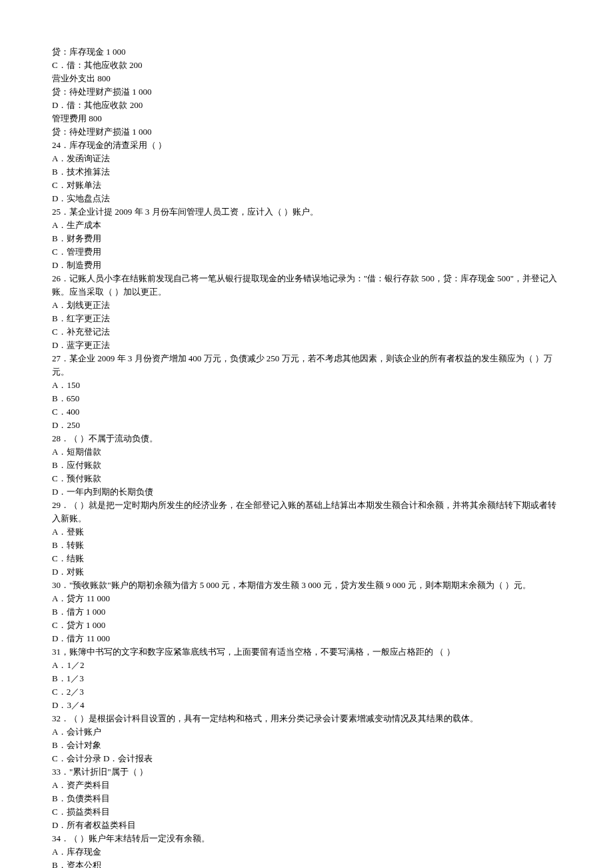 The height and width of the screenshot is (868, 613). I want to click on text-line: D．一年内到期的长期负债, so click(306, 492).